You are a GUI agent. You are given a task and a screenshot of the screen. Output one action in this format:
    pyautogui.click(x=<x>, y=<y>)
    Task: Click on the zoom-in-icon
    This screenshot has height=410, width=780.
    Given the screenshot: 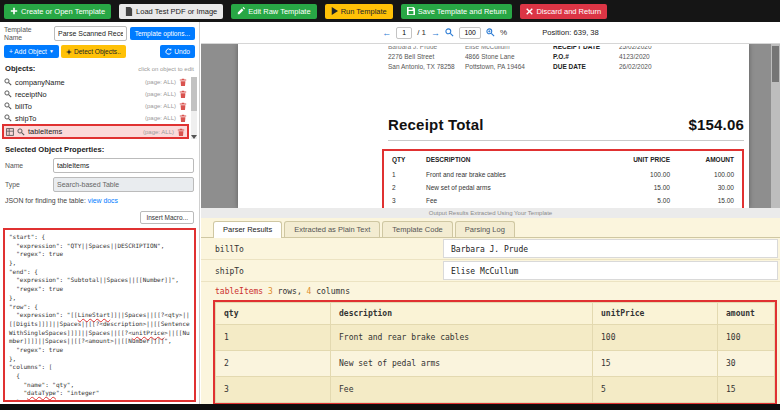 What is the action you would take?
    pyautogui.click(x=490, y=32)
    